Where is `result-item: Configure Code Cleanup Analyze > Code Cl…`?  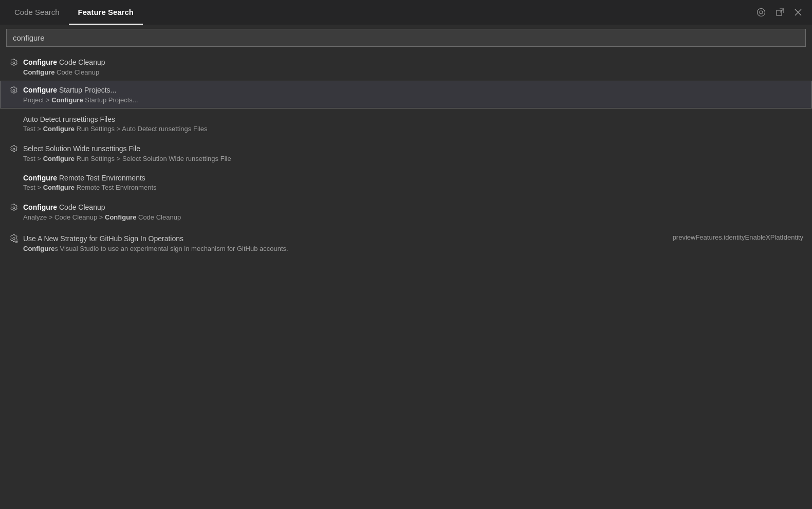 result-item: Configure Code Cleanup Analyze > Code Cl… is located at coordinates (406, 211).